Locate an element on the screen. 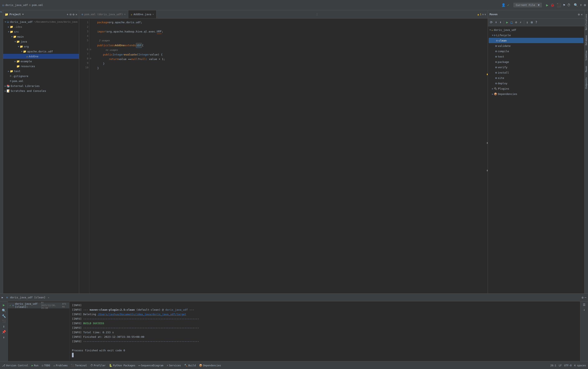 Image resolution: width=588 pixels, height=369 pixels. tree-apache: ▼ 📁 apache.doris.udf is located at coordinates (41, 51).